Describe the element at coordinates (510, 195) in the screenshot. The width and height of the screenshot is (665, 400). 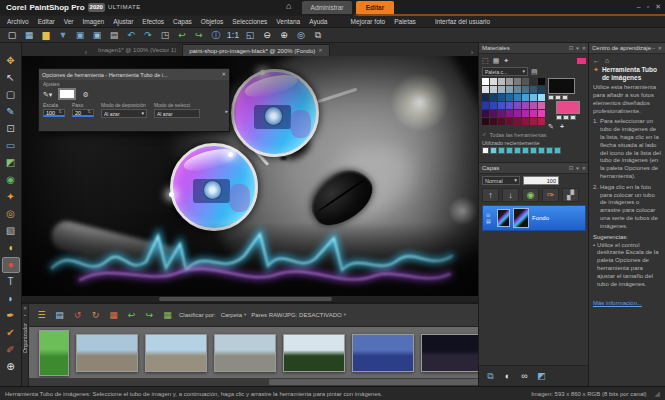
I see `delete-layer-icon: ↓` at that location.